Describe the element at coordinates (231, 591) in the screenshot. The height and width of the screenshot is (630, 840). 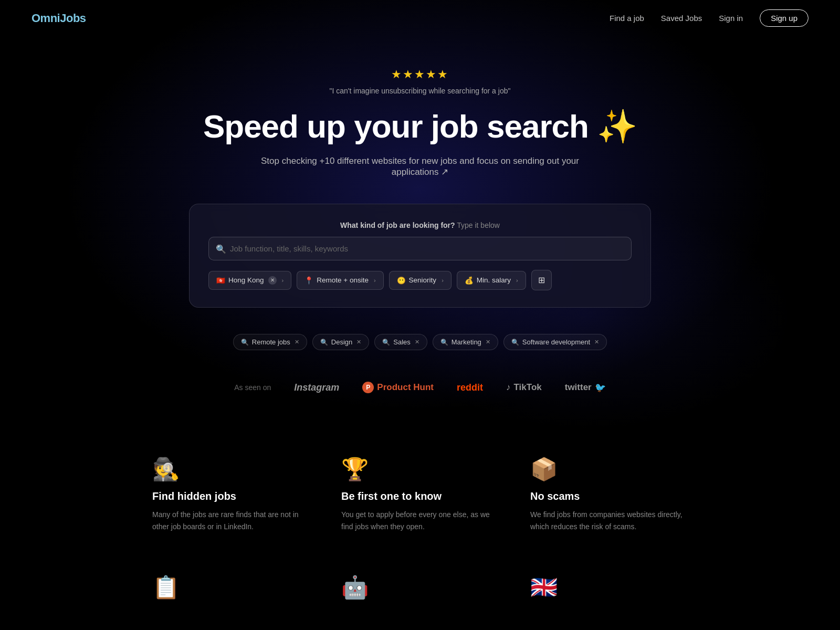
I see `feature-bottom-1: 📋` at that location.